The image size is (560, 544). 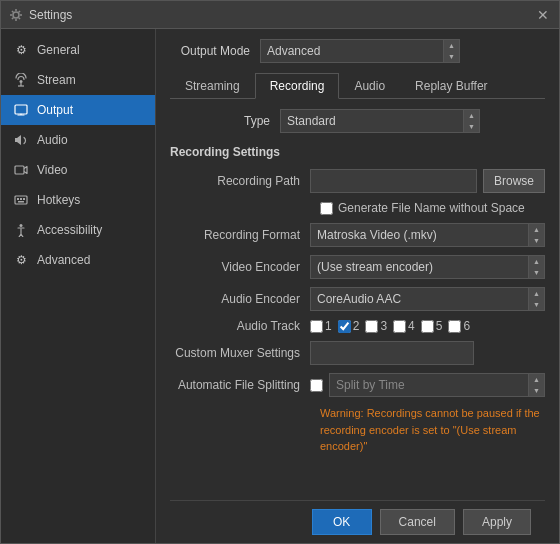 I want to click on output-icon, so click(x=21, y=110).